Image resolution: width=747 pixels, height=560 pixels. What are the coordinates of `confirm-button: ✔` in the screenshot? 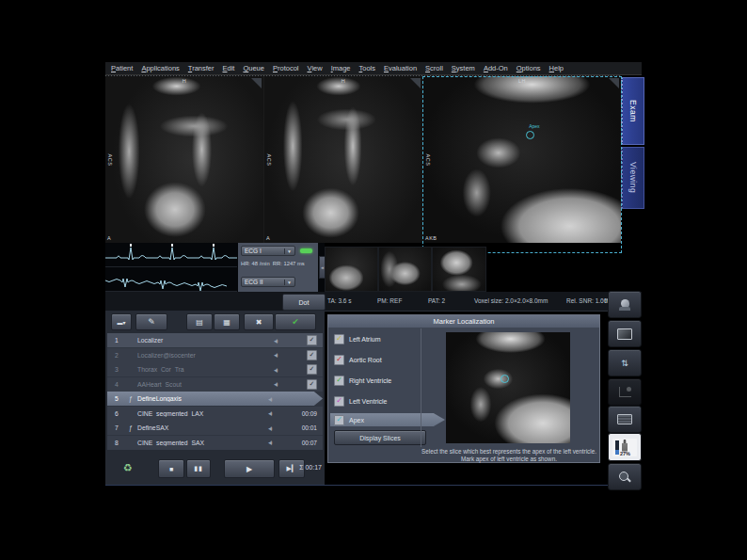 It's located at (295, 322).